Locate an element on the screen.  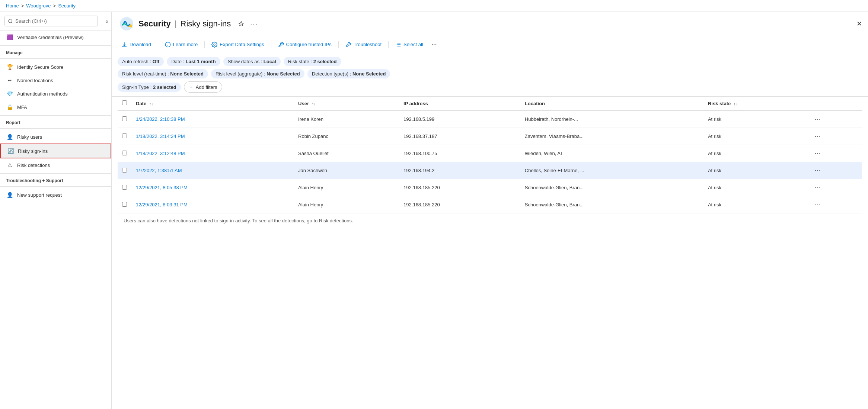
date-link-0: 1/24/2022, 2:10:38 PM is located at coordinates (160, 119).